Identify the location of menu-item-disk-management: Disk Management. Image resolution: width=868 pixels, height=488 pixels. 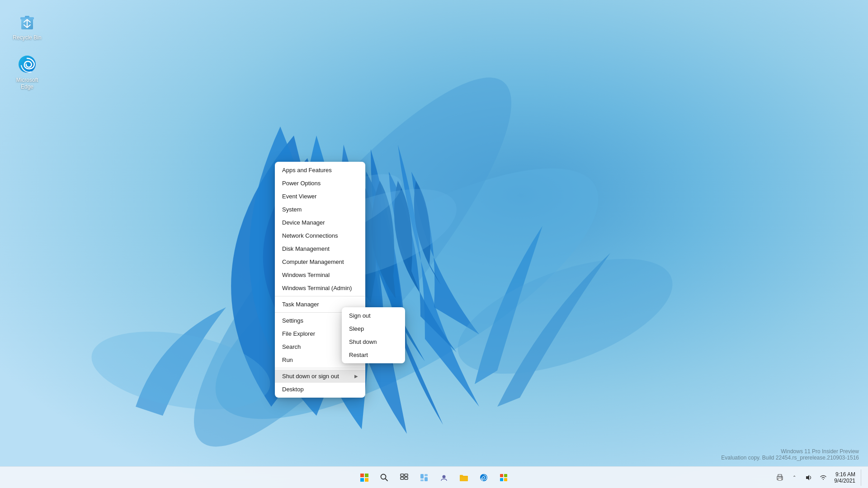
(320, 249).